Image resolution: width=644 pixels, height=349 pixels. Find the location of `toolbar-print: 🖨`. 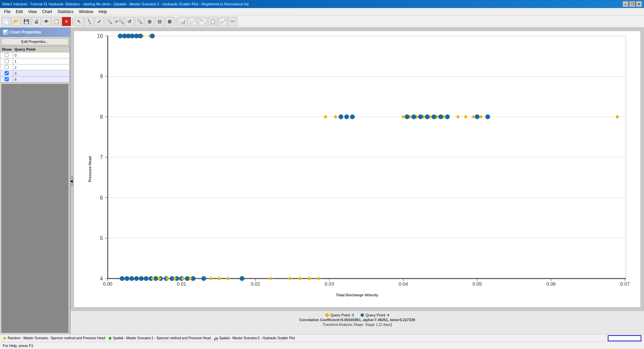

toolbar-print: 🖨 is located at coordinates (36, 21).